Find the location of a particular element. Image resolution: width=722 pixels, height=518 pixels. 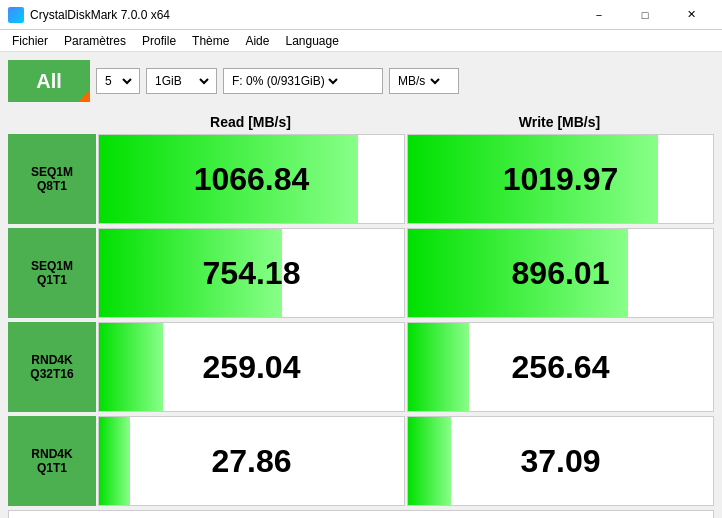

column-headers: Read [MB/s] Write [MB/s] is located at coordinates (405, 122).